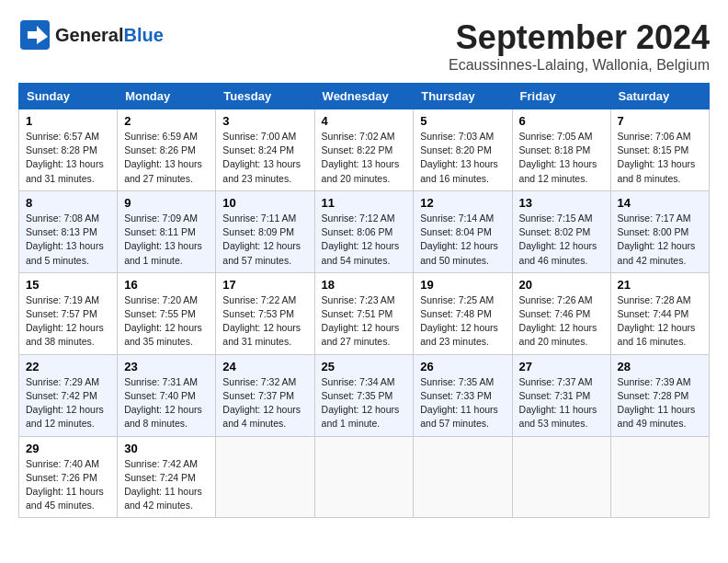 This screenshot has width=728, height=563. Describe the element at coordinates (167, 232) in the screenshot. I see `calendar-cell: 9Sunrise: 7:09 AMSunset: 8:11 PMDaylight…` at that location.